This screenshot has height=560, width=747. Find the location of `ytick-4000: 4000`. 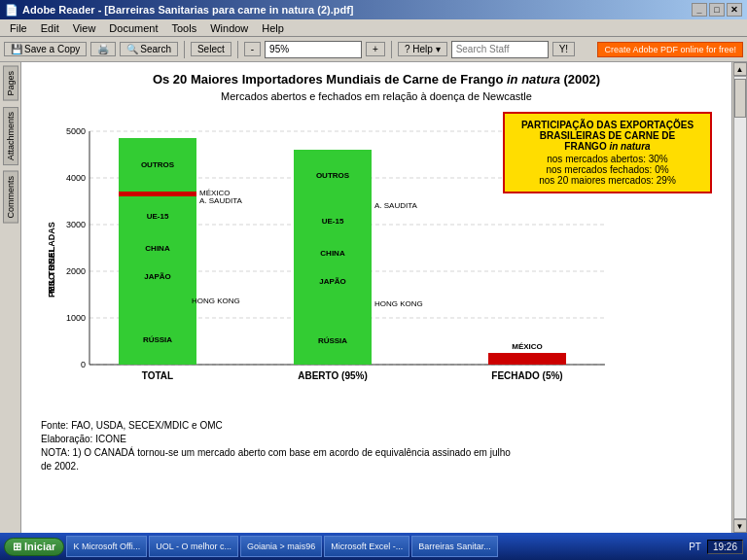

ytick-4000: 4000 is located at coordinates (76, 178).